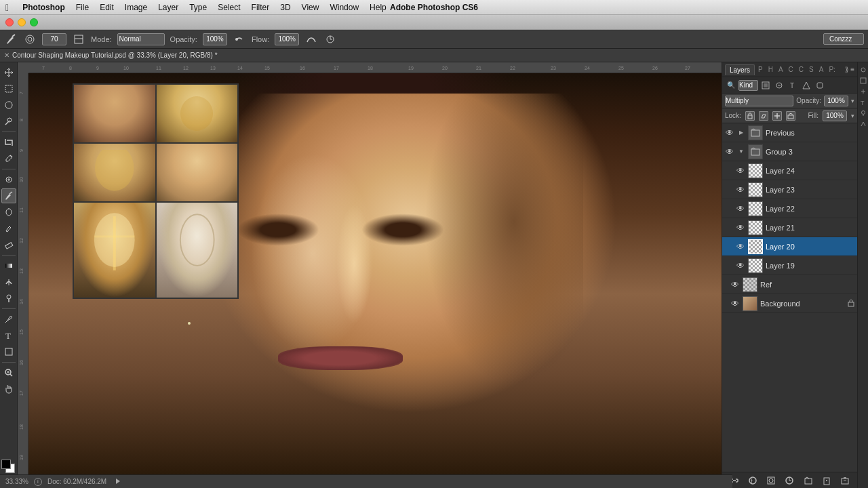 This screenshot has width=868, height=488. Describe the element at coordinates (789, 285) in the screenshot. I see `layer-item-ref: 👁 Ref` at that location.